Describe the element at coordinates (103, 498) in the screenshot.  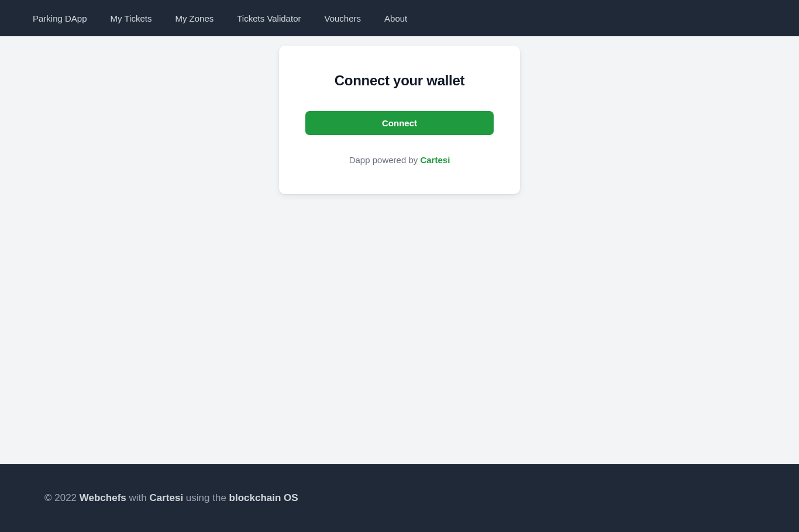
I see `footer-webchefs: Webchefs` at that location.